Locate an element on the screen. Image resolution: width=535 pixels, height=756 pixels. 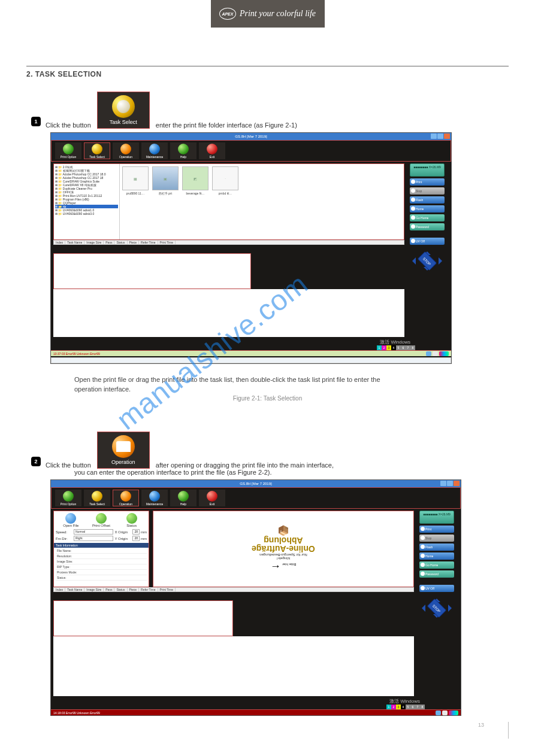
step-1-pre: Click the button is located at coordinates (68, 125).